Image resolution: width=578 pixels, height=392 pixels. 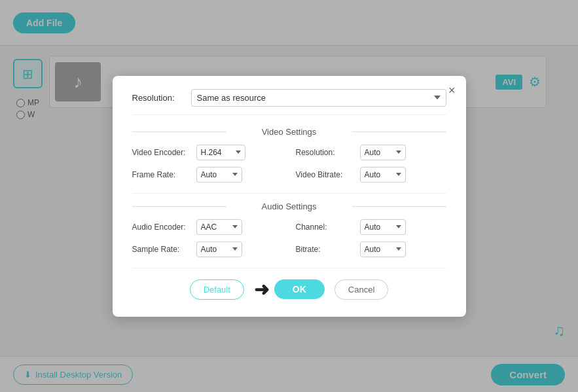 I want to click on resolution-sub-select: Auto, so click(x=383, y=152).